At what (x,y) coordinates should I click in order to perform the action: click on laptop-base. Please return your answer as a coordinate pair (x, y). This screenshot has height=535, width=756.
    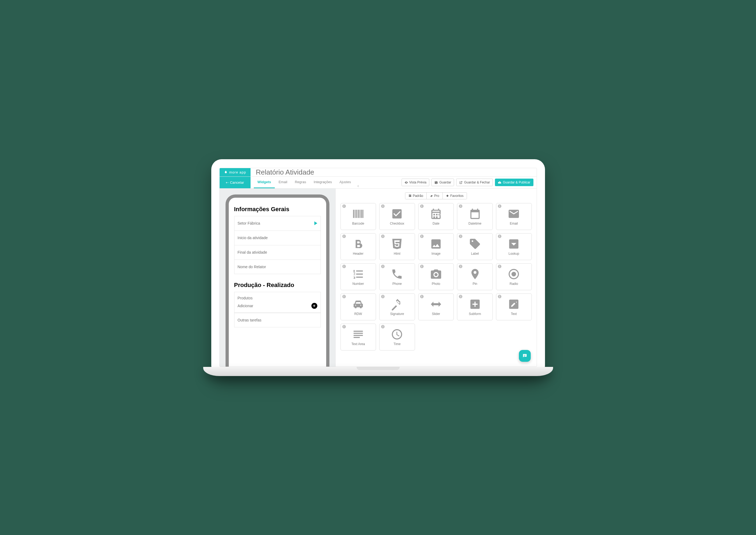
    Looking at the image, I should click on (378, 372).